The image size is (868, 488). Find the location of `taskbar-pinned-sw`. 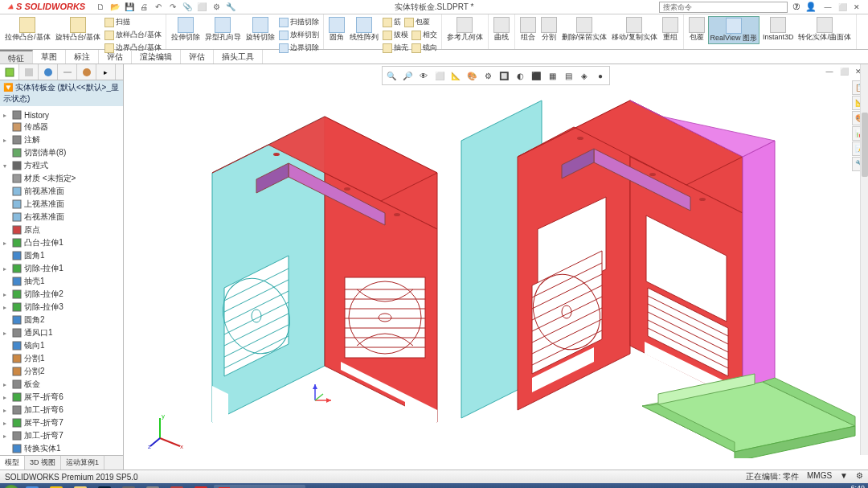

taskbar-pinned-sw is located at coordinates (201, 486).